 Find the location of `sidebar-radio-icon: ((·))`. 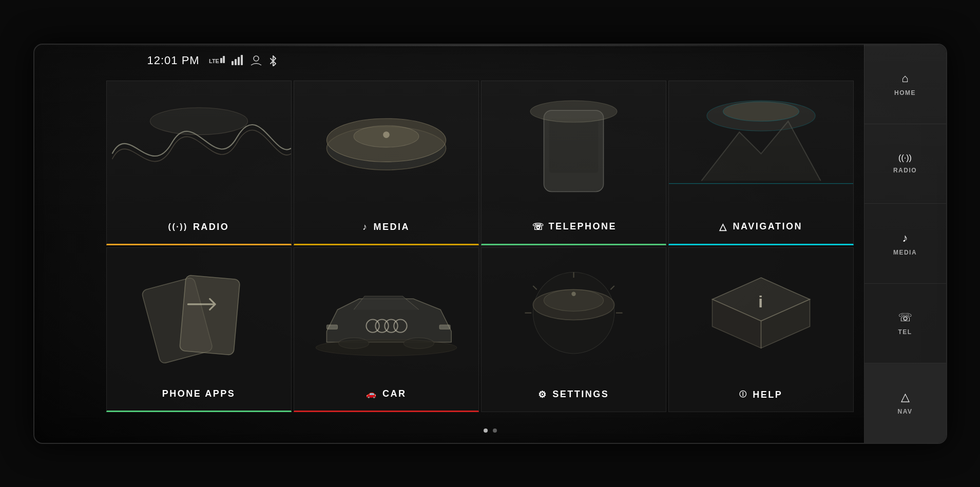

sidebar-radio-icon: ((·)) is located at coordinates (905, 158).